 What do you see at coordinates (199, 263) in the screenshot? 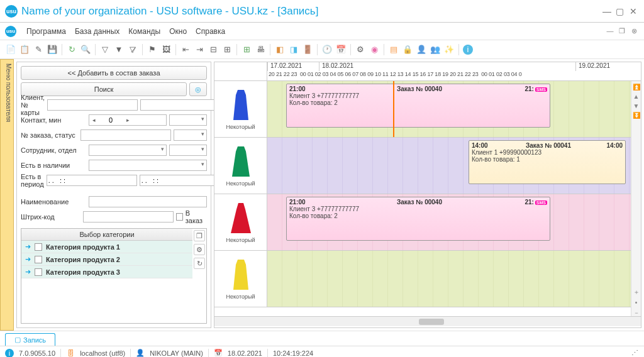
I see `refresh-cat-icon: ↻` at bounding box center [199, 263].